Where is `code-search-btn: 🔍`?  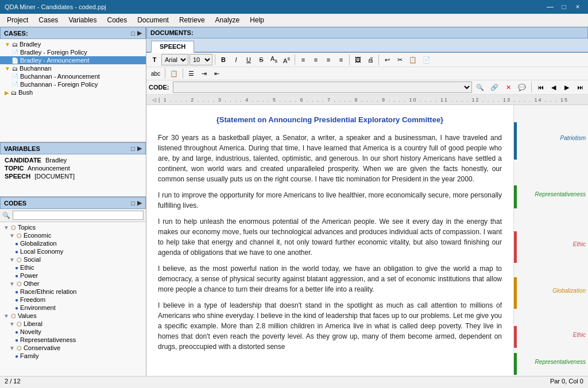
code-search-btn: 🔍 is located at coordinates (480, 87).